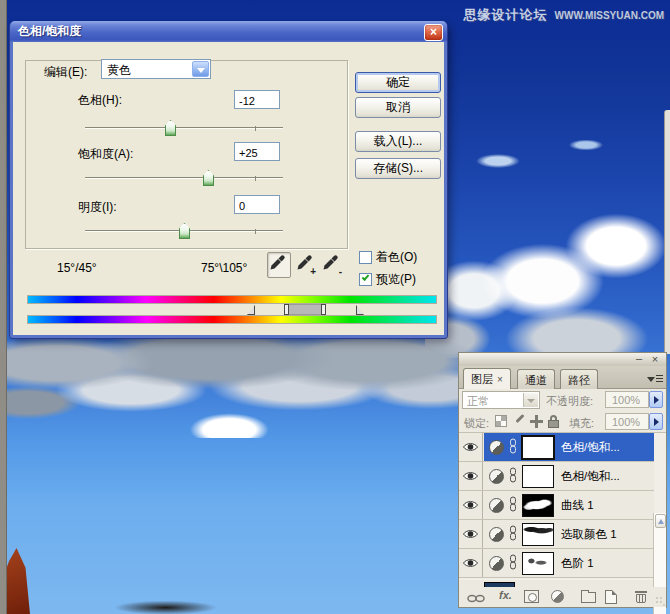 This screenshot has height=614, width=670. What do you see at coordinates (660, 380) in the screenshot?
I see `menu-lines-glyph` at bounding box center [660, 380].